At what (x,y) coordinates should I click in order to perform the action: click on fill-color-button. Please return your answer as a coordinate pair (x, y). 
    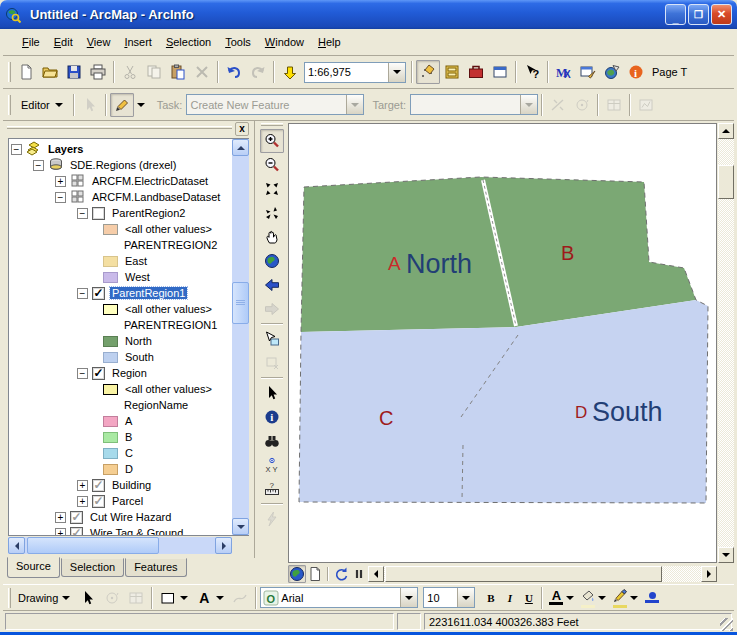
    Looking at the image, I should click on (588, 598).